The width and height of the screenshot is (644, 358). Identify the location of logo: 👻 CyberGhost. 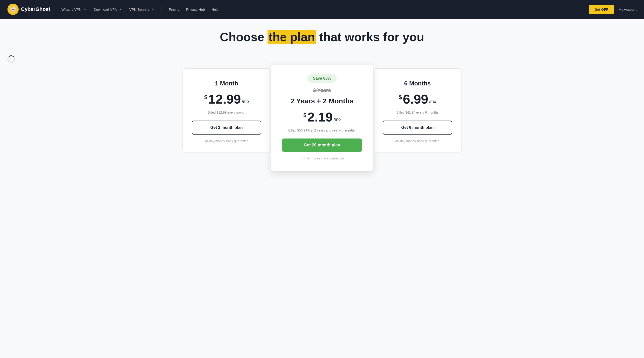
(29, 10).